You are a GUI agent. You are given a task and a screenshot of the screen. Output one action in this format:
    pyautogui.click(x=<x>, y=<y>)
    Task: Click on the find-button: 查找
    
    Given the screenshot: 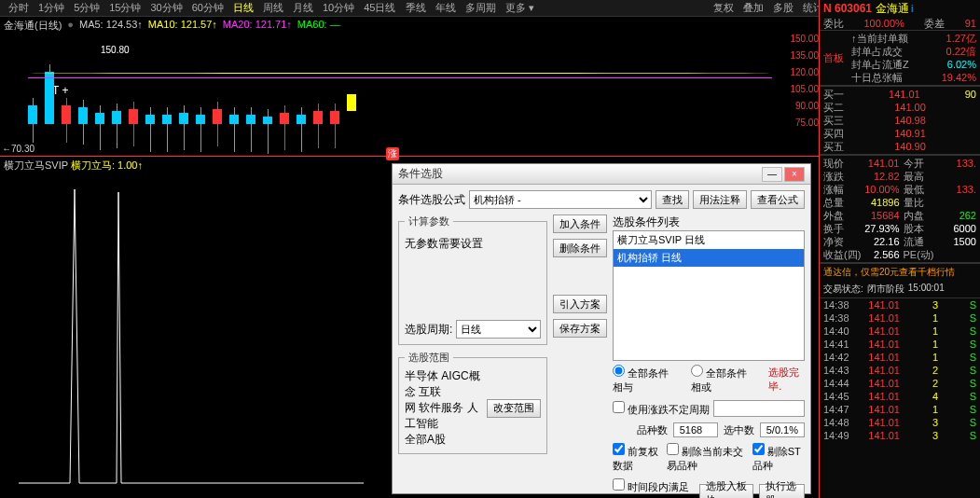 What is the action you would take?
    pyautogui.click(x=672, y=200)
    